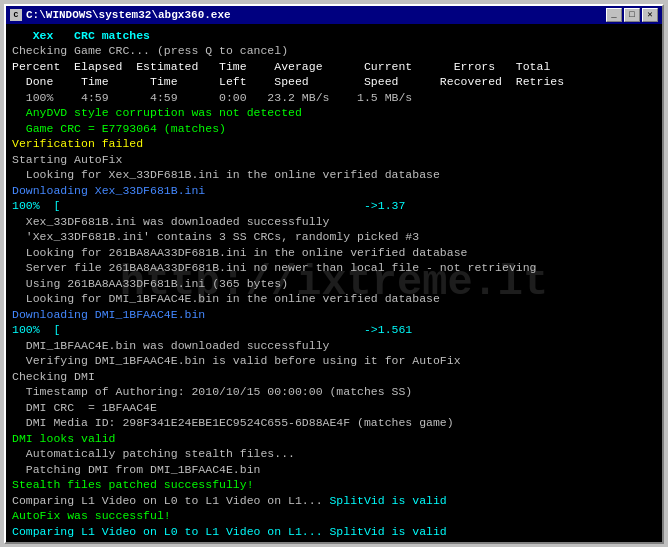  Describe the element at coordinates (334, 454) in the screenshot. I see `console-line: Automatically patching stealth files...` at that location.